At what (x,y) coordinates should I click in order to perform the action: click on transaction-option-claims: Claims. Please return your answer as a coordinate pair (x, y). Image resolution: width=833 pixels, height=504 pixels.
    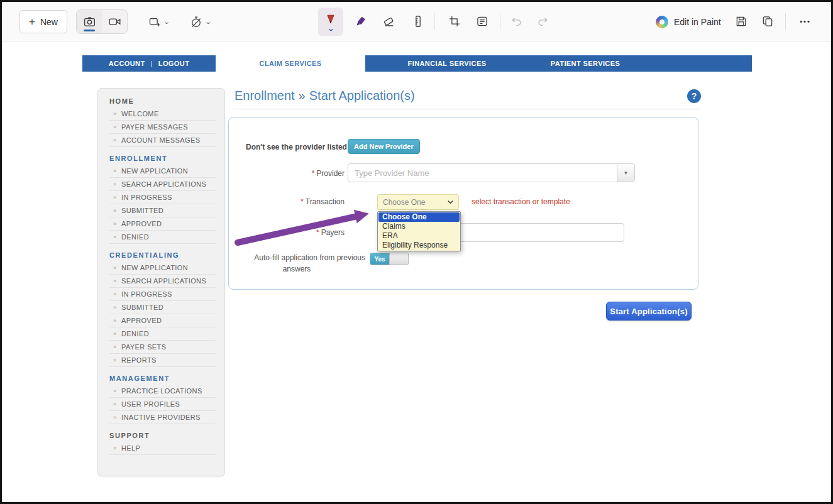
    Looking at the image, I should click on (419, 226).